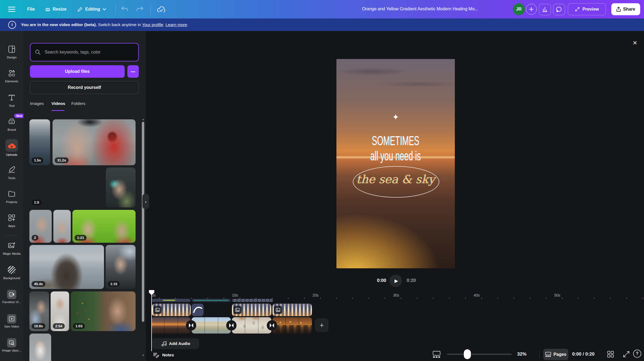 This screenshot has height=361, width=644. I want to click on sidebar-item-background: Background, so click(12, 273).